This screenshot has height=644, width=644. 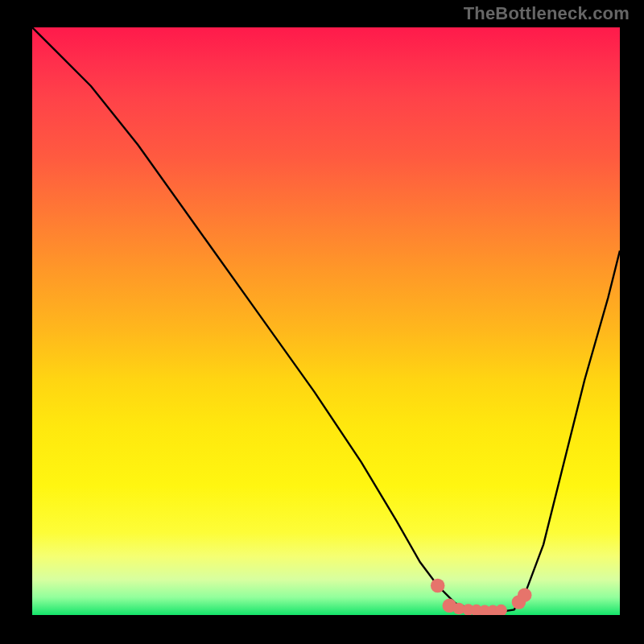 I want to click on marker-layer, so click(x=481, y=597).